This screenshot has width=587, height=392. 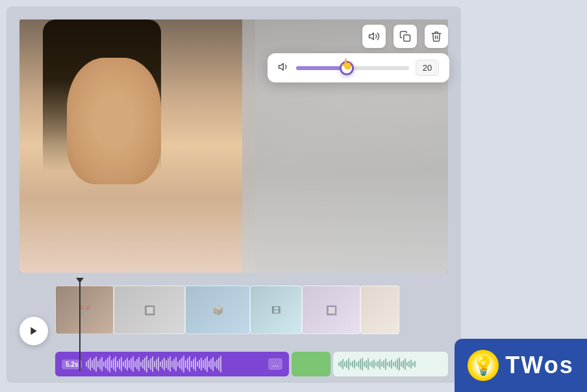 I want to click on delete-icon, so click(x=436, y=36).